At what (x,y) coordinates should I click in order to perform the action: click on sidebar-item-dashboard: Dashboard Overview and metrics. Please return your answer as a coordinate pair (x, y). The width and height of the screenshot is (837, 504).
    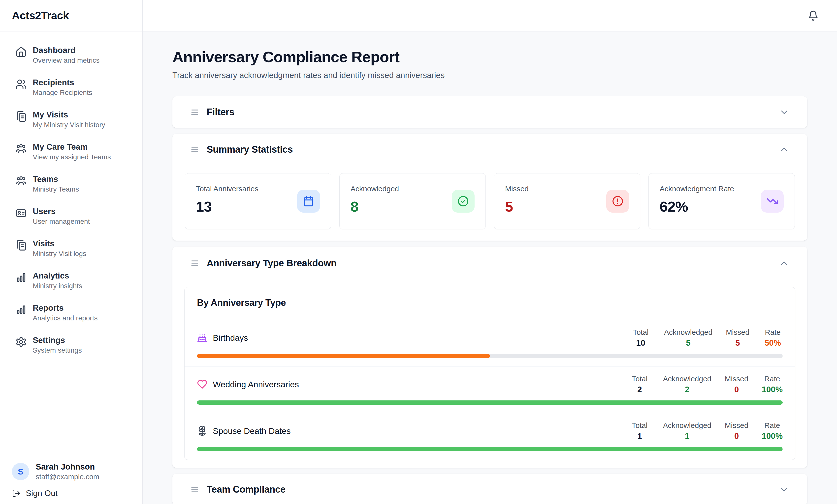
    Looking at the image, I should click on (71, 55).